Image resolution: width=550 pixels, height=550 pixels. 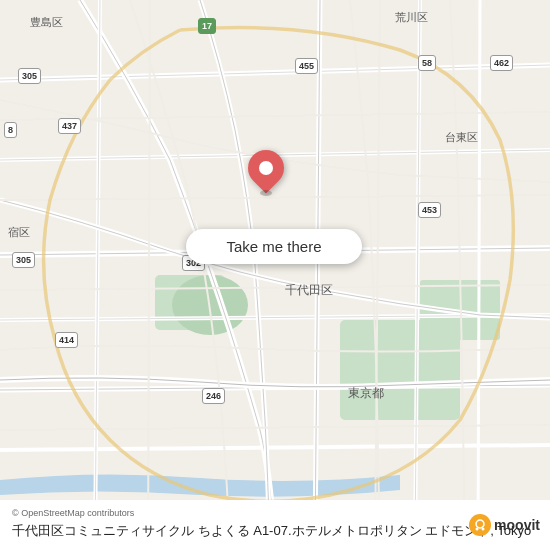 I want to click on district-label-chiyoda: 千代田区, so click(x=309, y=290).